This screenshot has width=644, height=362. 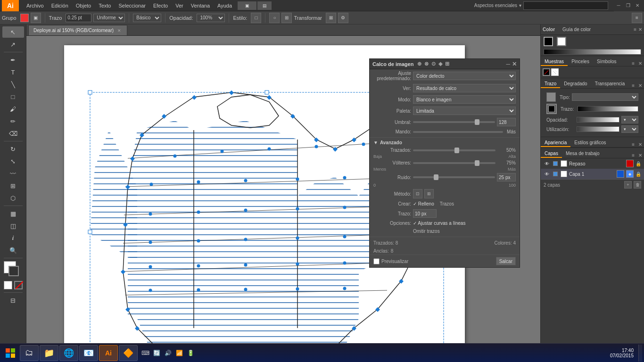 What do you see at coordinates (13, 97) in the screenshot?
I see `rect-tool: □` at bounding box center [13, 97].